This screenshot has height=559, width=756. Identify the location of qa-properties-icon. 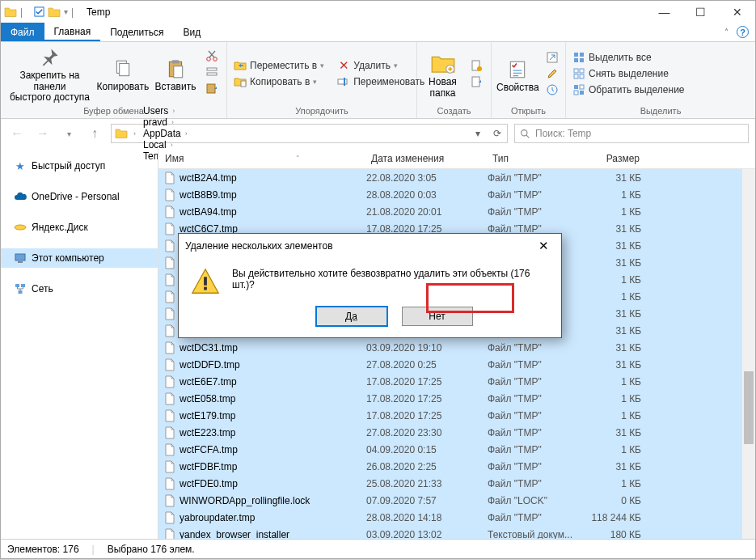
(39, 12).